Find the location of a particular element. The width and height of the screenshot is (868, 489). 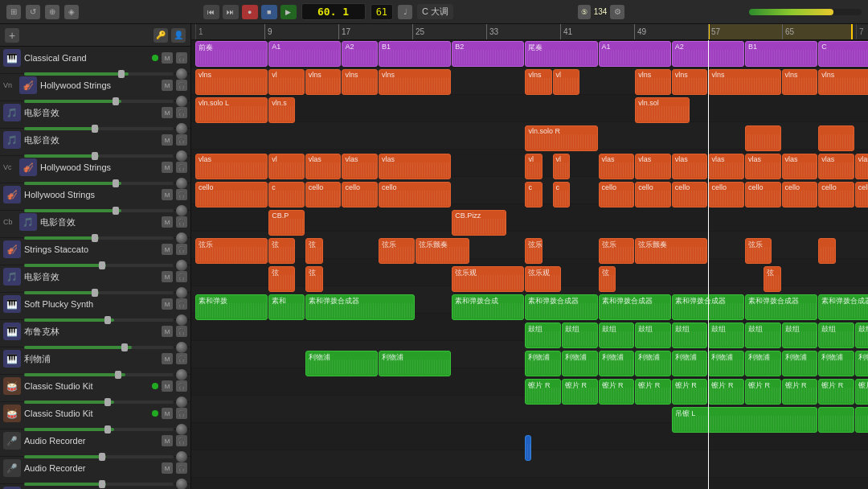

track-item-classic-studio-kit-2: 🥁 Classic Studio Kit M 🎧 is located at coordinates (95, 416).